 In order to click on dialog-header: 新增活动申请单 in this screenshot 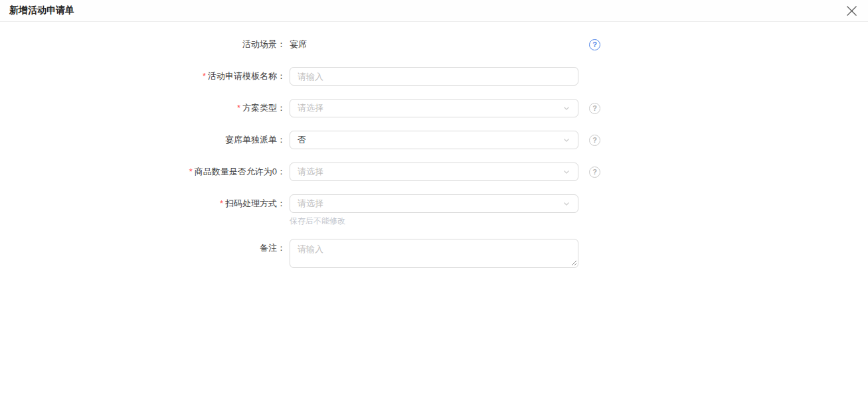, I will do `click(434, 11)`.